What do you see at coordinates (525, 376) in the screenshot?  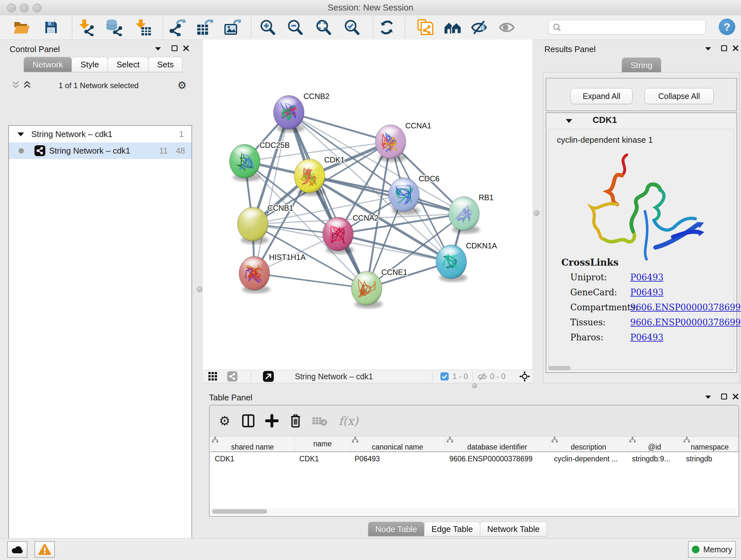 I see `birds-eye-view-icon` at bounding box center [525, 376].